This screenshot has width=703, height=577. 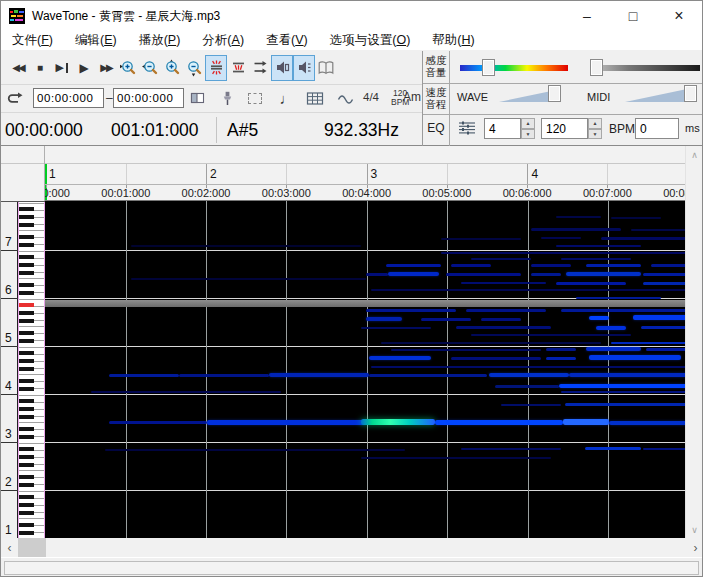 I want to click on menu-item-help: 帮助(H), so click(x=453, y=40).